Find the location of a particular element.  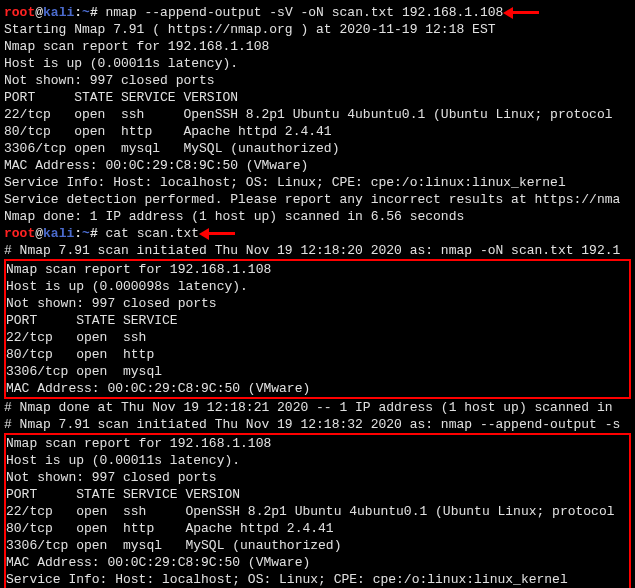

output-text: Starting Nmap 7.91 ( https://nmap.org ) … is located at coordinates (318, 30).